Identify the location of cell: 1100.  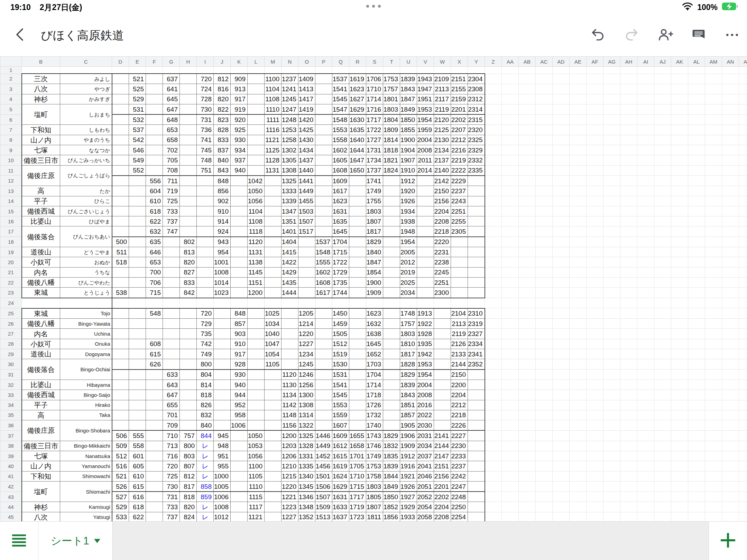
(256, 466).